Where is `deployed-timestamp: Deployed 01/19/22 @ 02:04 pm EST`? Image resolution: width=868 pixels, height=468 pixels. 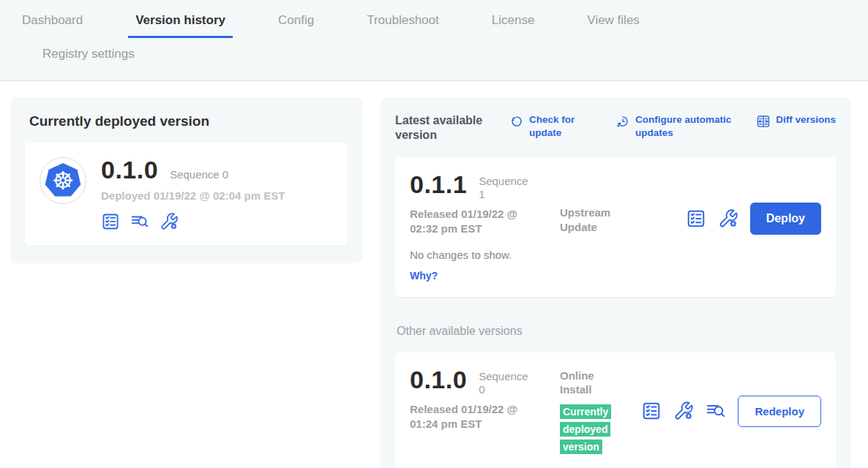 deployed-timestamp: Deployed 01/19/22 @ 02:04 pm EST is located at coordinates (193, 196).